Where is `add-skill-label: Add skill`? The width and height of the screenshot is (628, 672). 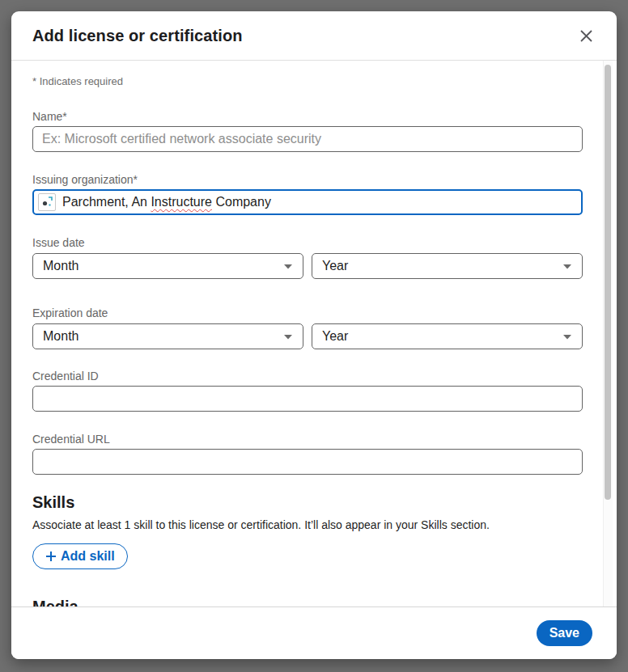
add-skill-label: Add skill is located at coordinates (87, 556).